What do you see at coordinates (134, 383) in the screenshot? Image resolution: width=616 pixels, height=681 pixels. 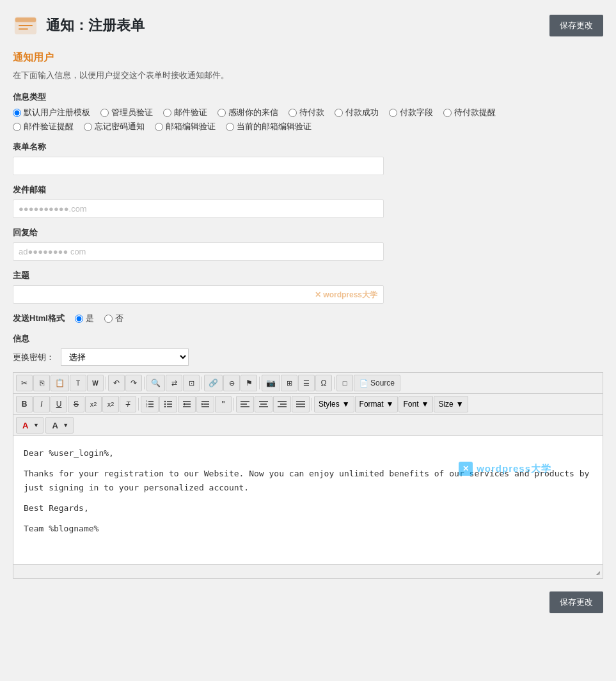 I see `redo-button: ↷` at bounding box center [134, 383].